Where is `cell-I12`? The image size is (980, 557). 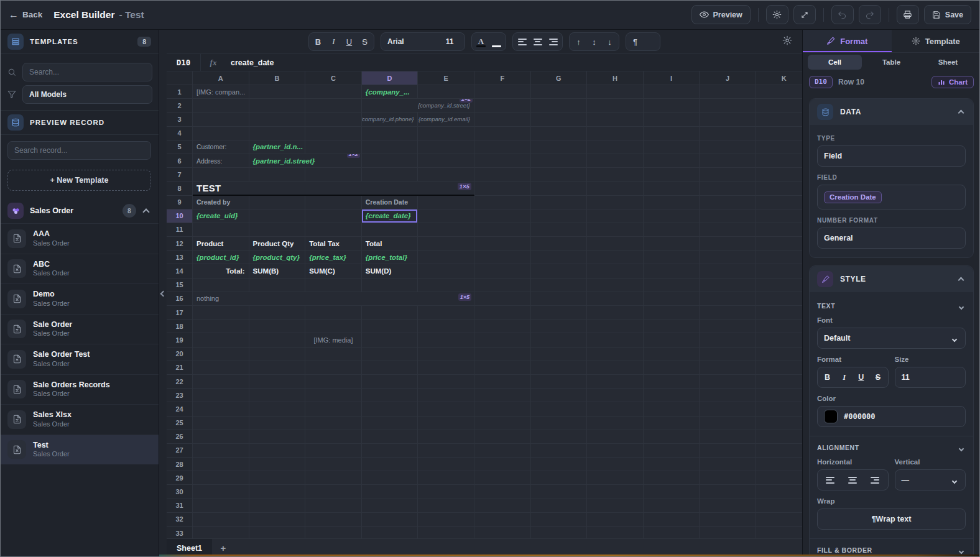 cell-I12 is located at coordinates (672, 244).